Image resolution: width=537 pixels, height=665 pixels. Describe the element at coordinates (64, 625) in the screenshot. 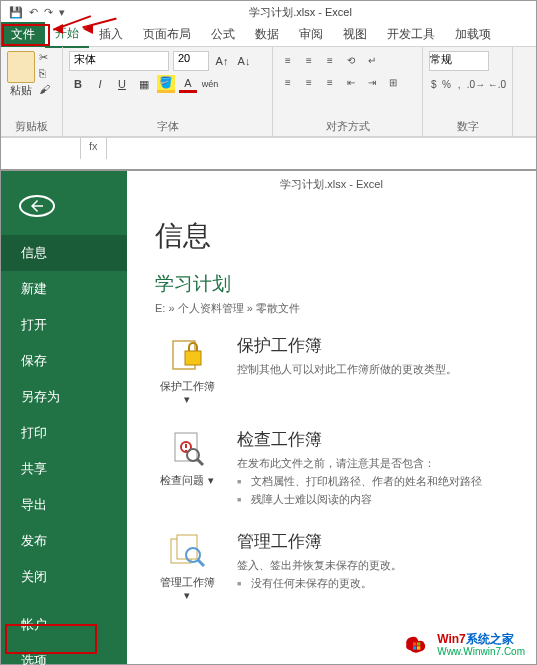

I see `sidebar-item-account: 帐户` at that location.